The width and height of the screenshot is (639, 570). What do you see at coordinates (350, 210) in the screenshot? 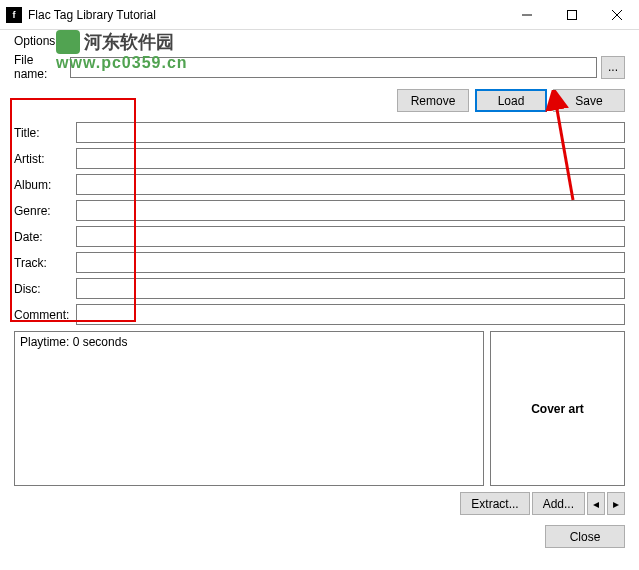
I see `genre-input` at bounding box center [350, 210].